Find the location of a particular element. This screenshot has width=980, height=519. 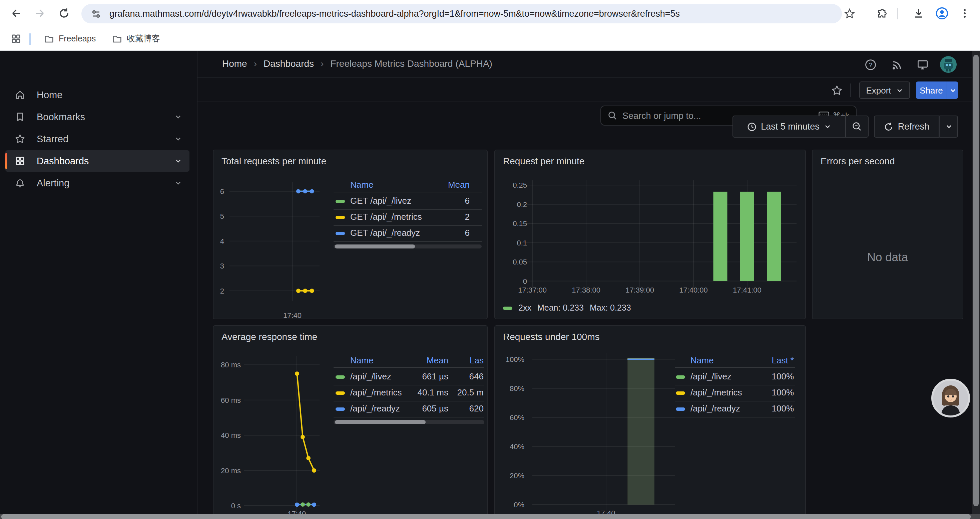

help-button: ? is located at coordinates (870, 65).